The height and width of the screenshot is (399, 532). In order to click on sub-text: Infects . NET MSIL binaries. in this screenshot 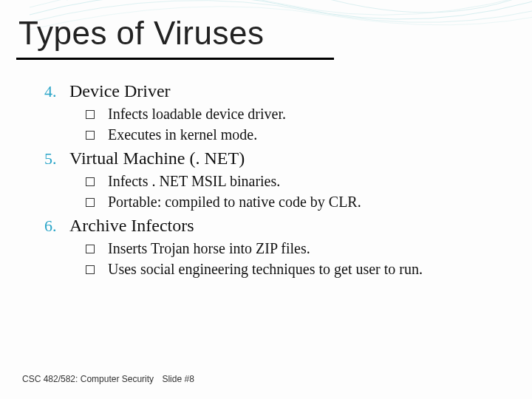, I will do `click(194, 181)`.